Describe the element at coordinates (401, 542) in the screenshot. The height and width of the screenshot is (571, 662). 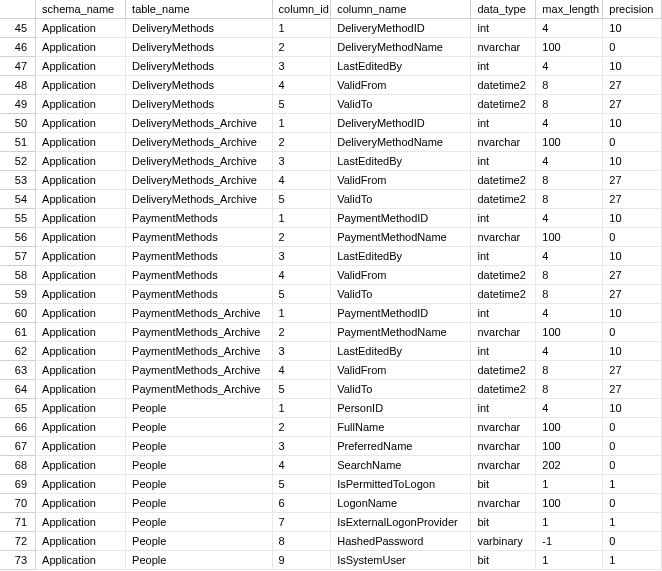
I see `cell-column-name: HashedPassword` at that location.